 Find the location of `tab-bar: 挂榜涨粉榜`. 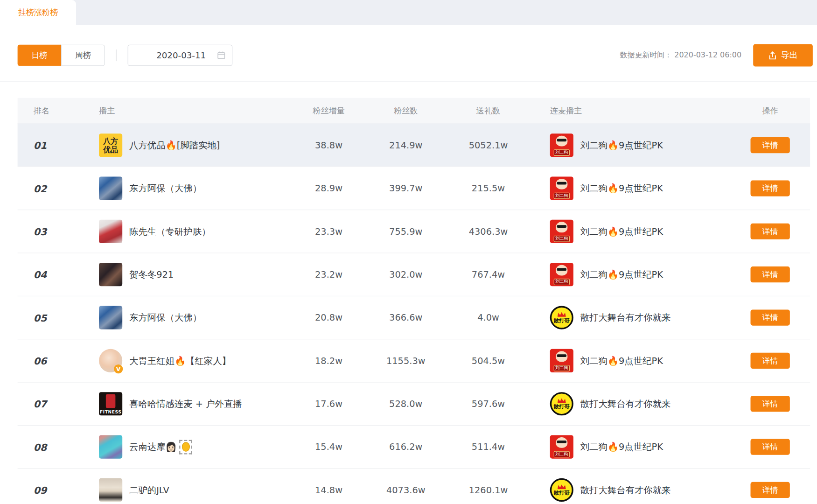

tab-bar: 挂榜涨粉榜 is located at coordinates (409, 13).